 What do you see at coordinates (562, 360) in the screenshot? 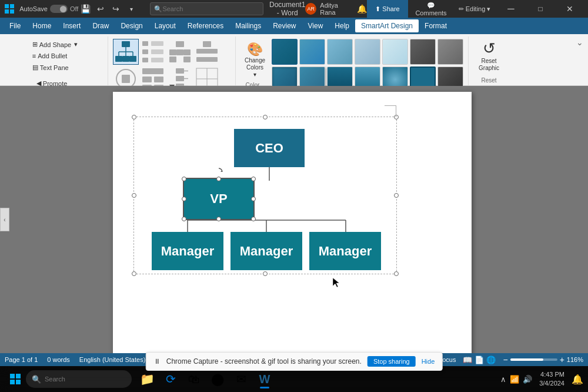
I see `zoom-in-button: +` at bounding box center [562, 360].